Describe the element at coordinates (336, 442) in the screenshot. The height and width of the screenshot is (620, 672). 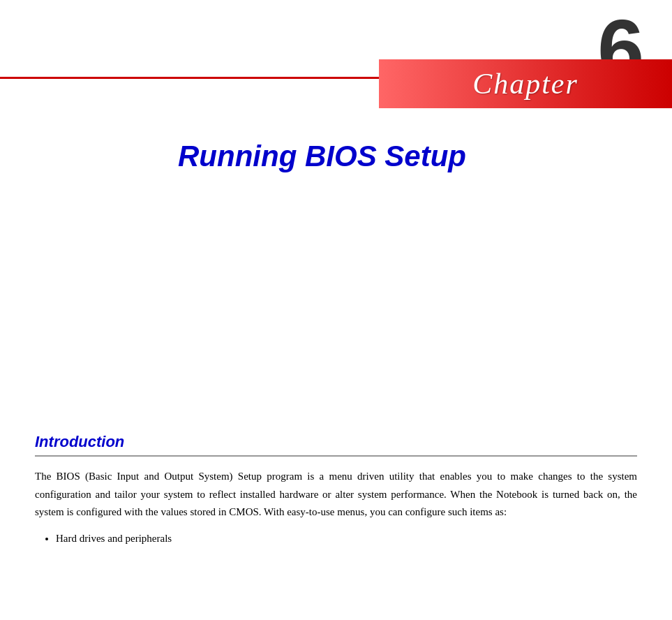
I see `introduction-heading: Introduction` at that location.